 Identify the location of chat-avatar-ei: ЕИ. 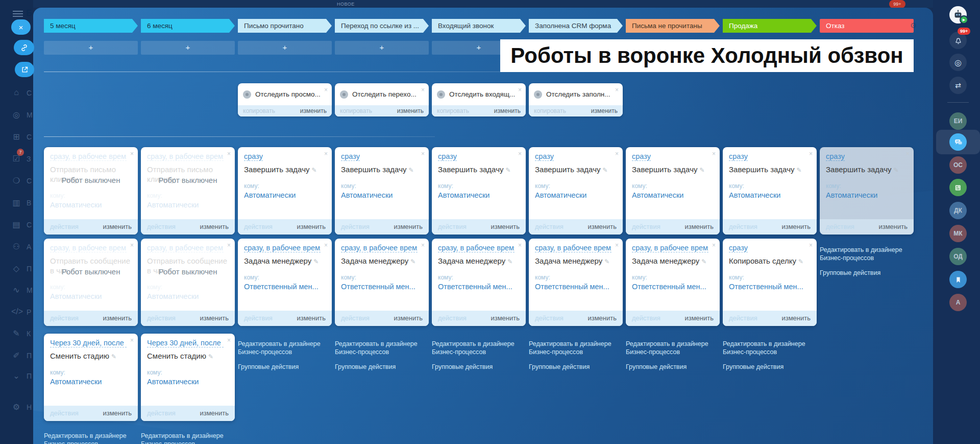
(958, 121).